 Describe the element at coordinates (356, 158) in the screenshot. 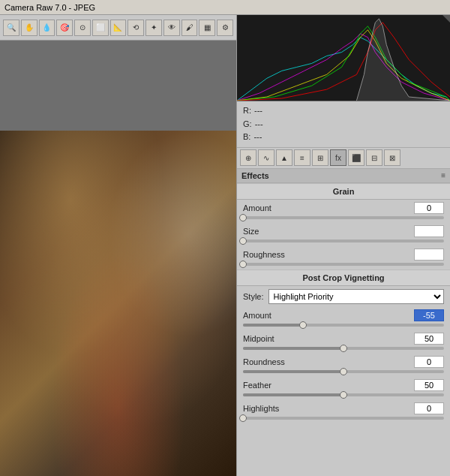

I see `tab-camera-calibration: ⬛` at that location.